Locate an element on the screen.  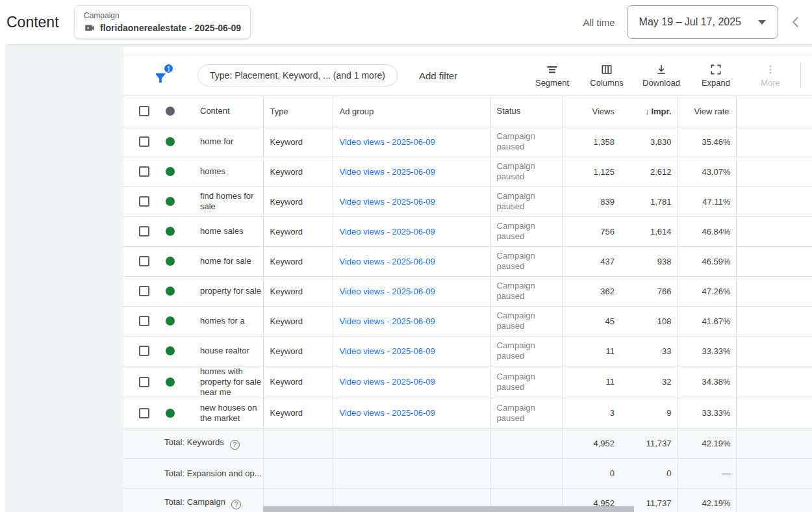
total-view-rate-cell: 42.19% is located at coordinates (707, 500).